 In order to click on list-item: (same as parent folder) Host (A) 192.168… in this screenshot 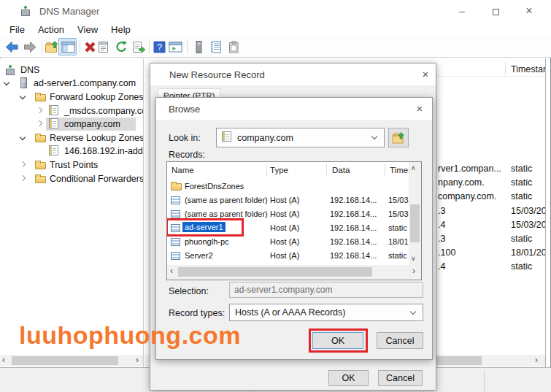, I will do `click(288, 200)`.